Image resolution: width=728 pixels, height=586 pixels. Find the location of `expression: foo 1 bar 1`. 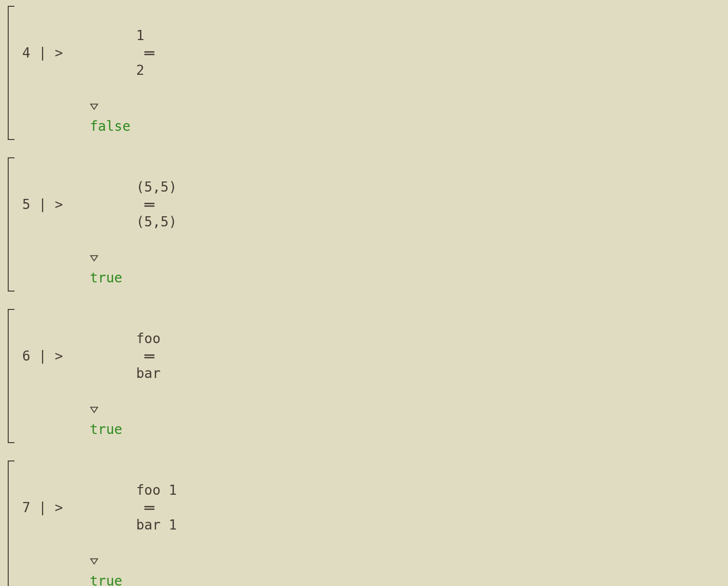

expression: foo 1 bar 1 is located at coordinates (124, 508).